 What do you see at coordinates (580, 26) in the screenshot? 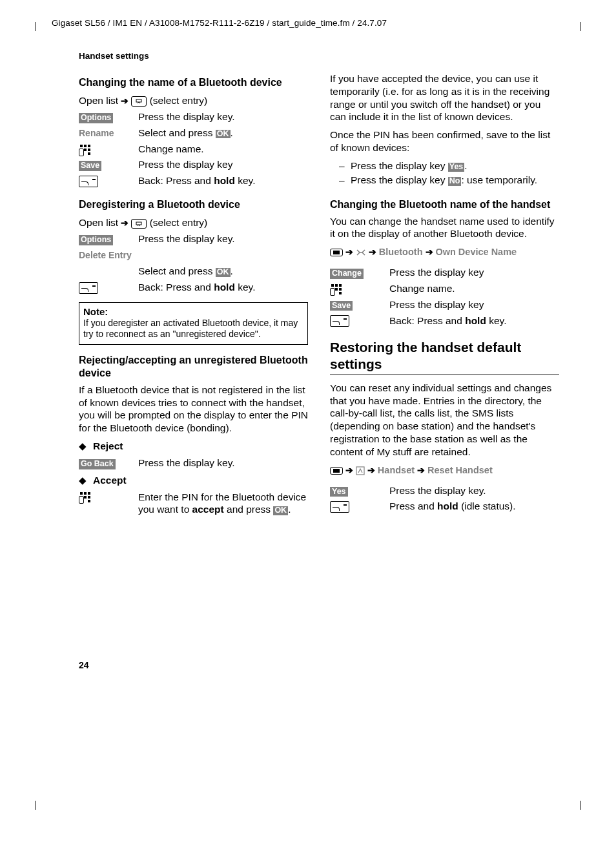
I see `crop-mark-tr` at bounding box center [580, 26].